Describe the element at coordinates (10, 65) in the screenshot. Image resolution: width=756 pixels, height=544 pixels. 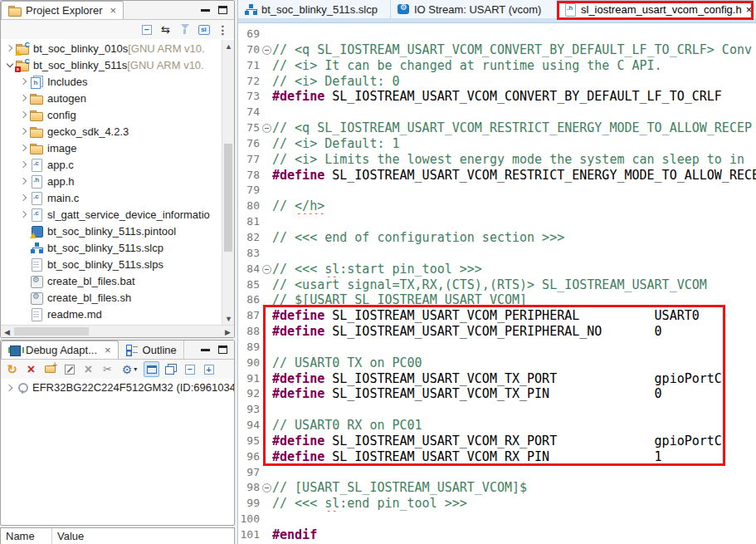
I see `chevron-down-icon` at that location.